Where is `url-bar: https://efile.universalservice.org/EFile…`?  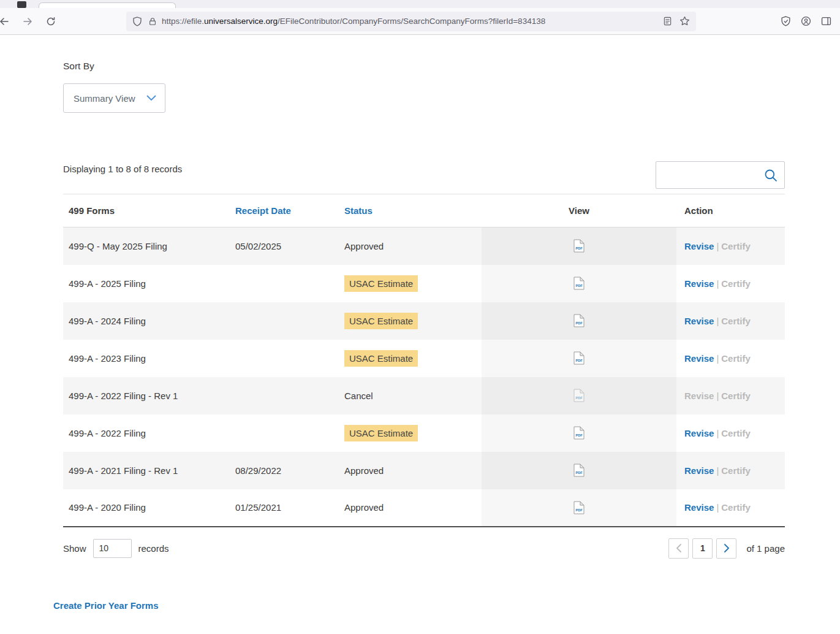 url-bar: https://efile.universalservice.org/EFile… is located at coordinates (411, 21).